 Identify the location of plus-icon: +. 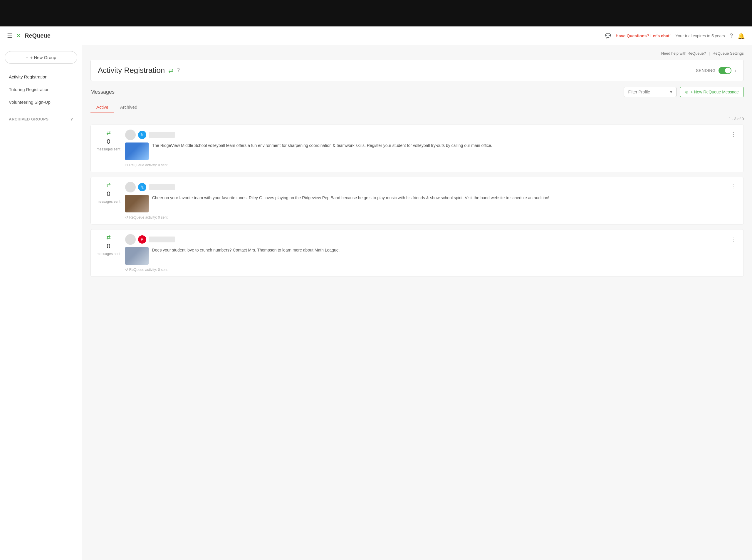
(27, 58).